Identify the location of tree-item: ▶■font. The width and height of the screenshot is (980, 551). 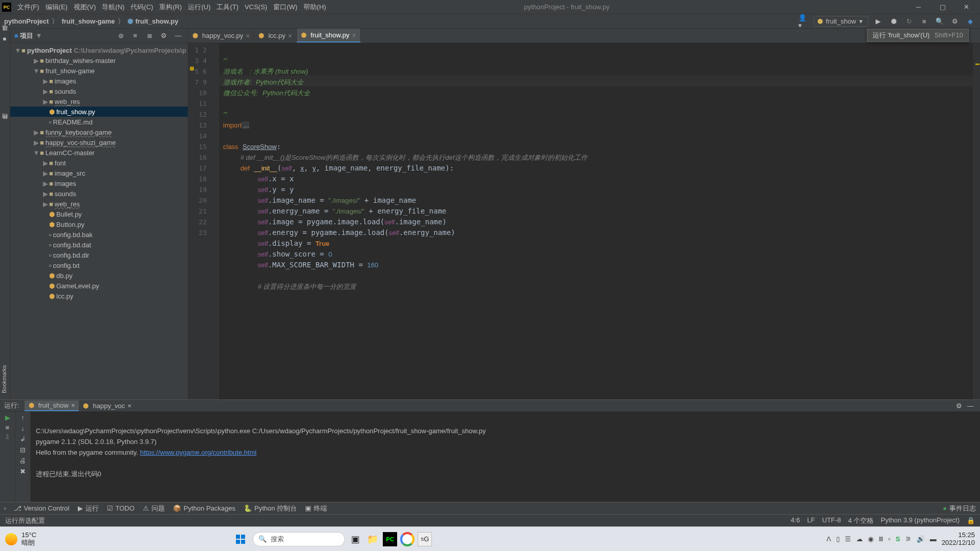
(99, 163).